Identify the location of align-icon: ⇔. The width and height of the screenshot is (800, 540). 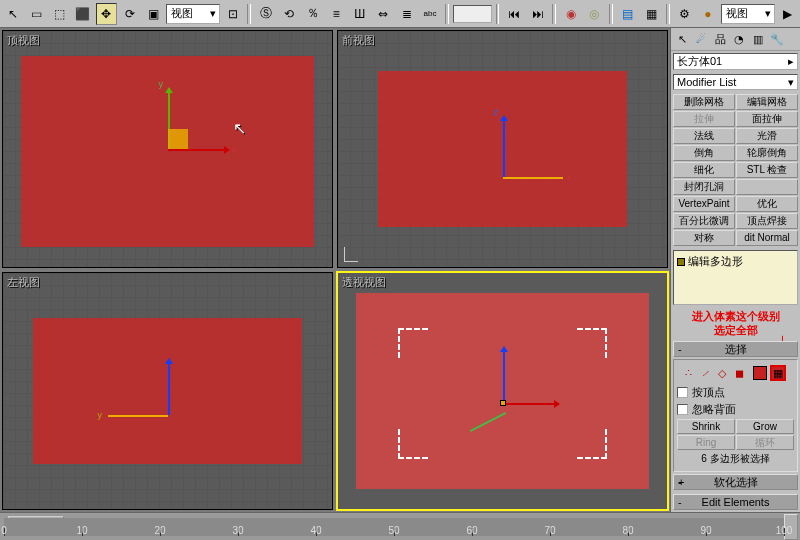
(382, 14).